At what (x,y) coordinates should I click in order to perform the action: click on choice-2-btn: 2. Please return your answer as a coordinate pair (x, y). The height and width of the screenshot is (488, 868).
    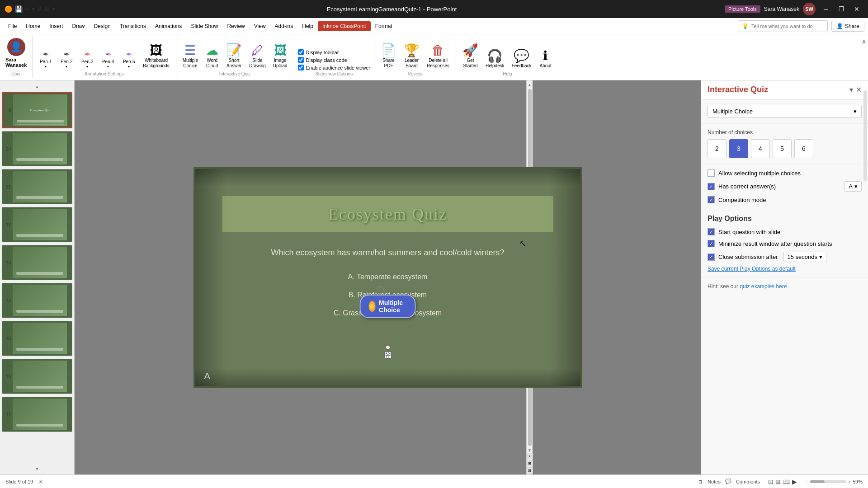
    Looking at the image, I should click on (717, 149).